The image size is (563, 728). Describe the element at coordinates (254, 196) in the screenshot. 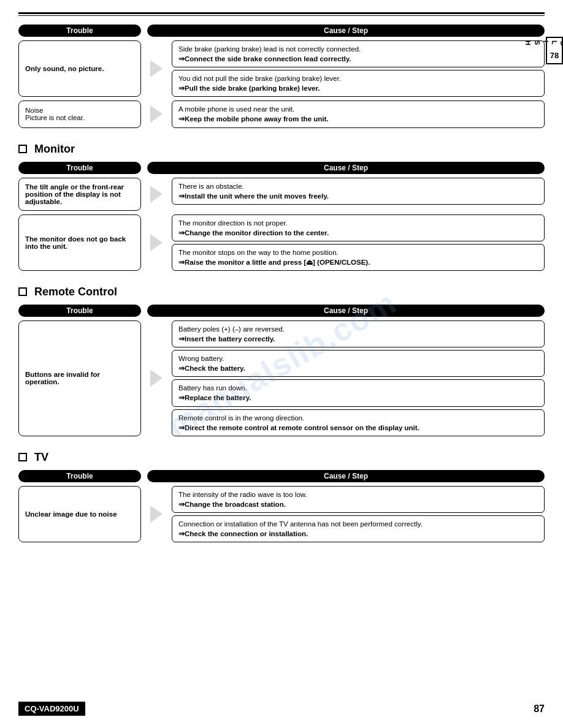

I see `cause-action: ⇒Install the unit where the unit moves f…` at that location.